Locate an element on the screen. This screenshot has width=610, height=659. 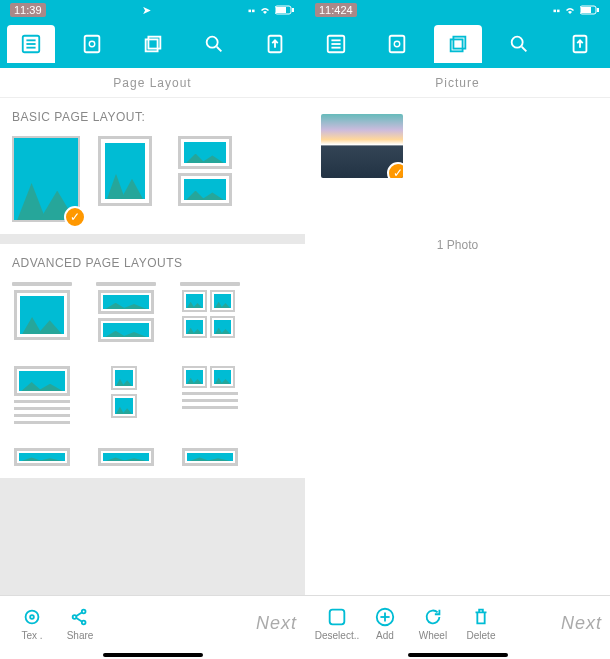
wifi-icon is located at coordinates (570, 10).